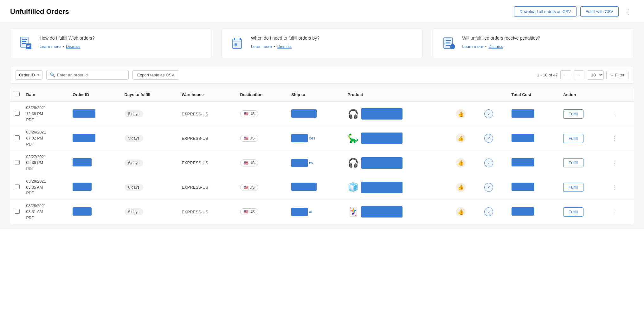 Image resolution: width=644 pixels, height=331 pixels. I want to click on prev-page-button: ←, so click(566, 75).